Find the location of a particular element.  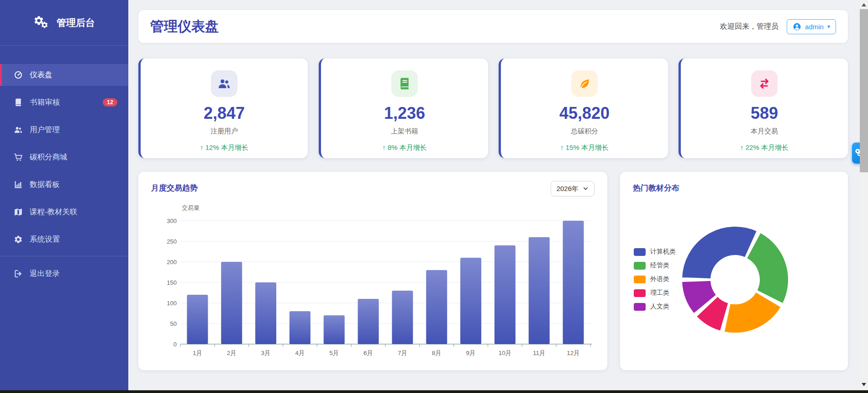

window-bottom-edge is located at coordinates (434, 392).